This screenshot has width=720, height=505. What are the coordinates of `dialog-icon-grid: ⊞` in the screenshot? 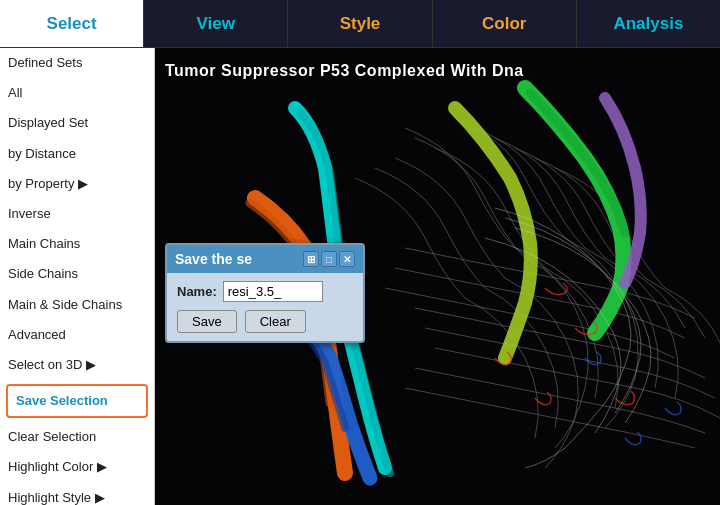 It's located at (311, 259).